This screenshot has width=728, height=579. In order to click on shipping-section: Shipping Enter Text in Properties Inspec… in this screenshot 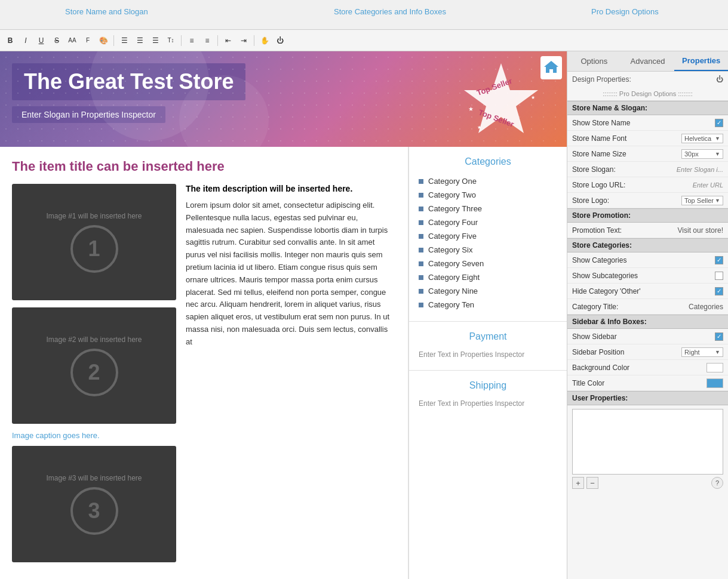, I will do `click(488, 395)`.